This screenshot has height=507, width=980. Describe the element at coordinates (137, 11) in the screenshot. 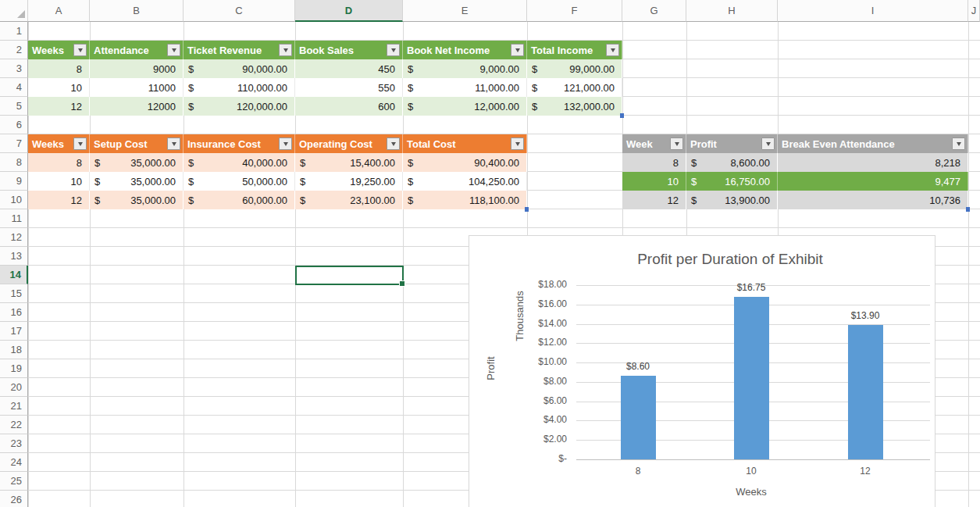

I see `column-header-b: B` at that location.